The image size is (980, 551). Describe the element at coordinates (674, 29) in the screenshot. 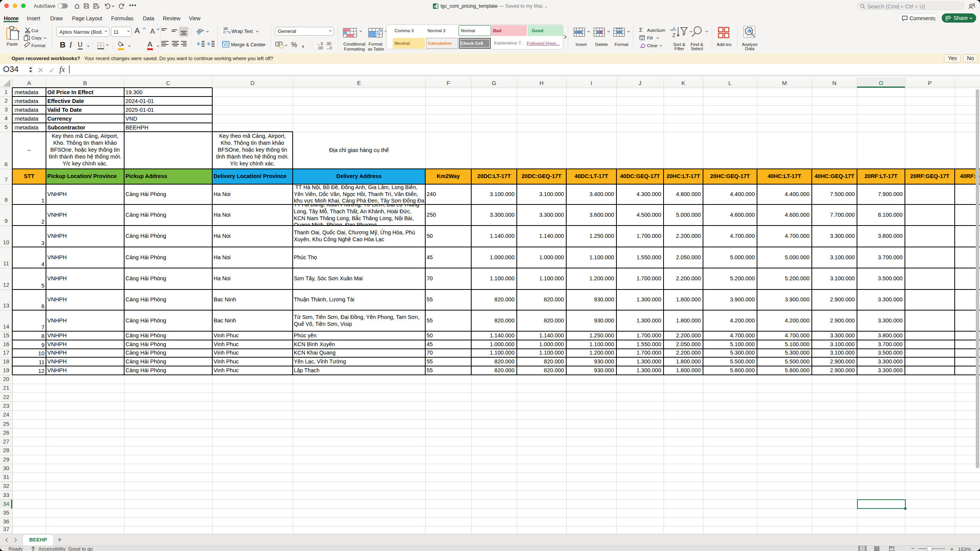

I see `svg-text: A` at that location.